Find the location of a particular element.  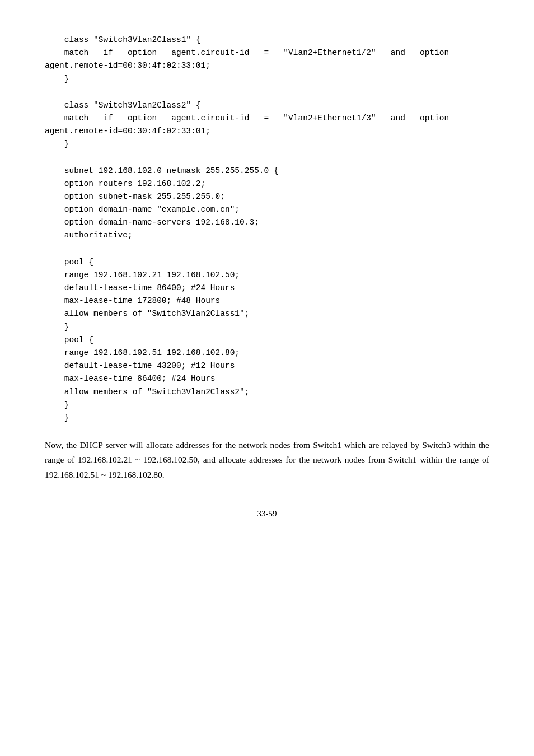

code-block-1: class "Switch3Vlan2Class1" { match if op… is located at coordinates (267, 59).